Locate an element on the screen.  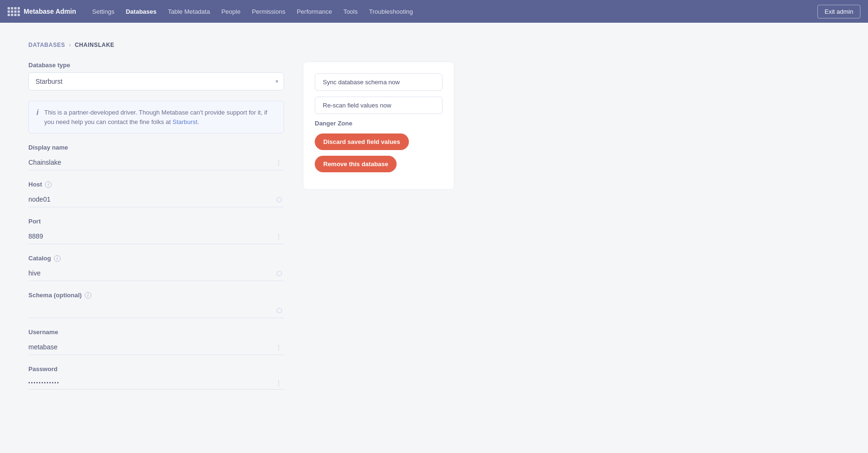
schema-input is located at coordinates (156, 311).